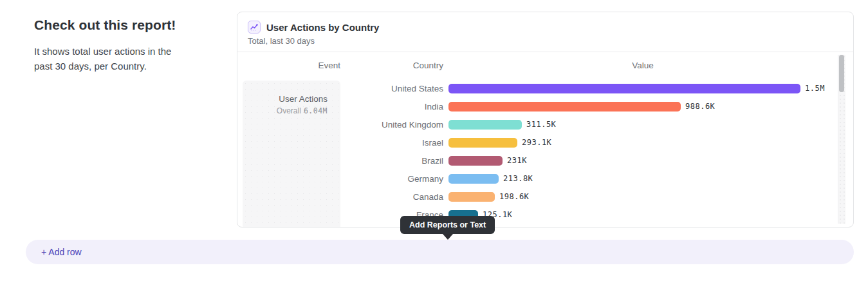 The height and width of the screenshot is (281, 868). Describe the element at coordinates (546, 88) in the screenshot. I see `bar-row: United States1.5M` at that location.